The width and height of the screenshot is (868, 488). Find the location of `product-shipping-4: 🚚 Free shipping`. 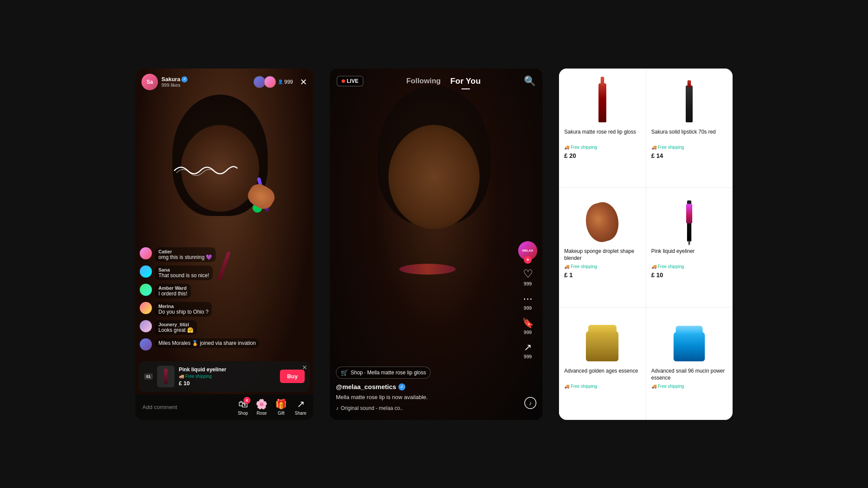

product-shipping-4: 🚚 Free shipping is located at coordinates (690, 266).